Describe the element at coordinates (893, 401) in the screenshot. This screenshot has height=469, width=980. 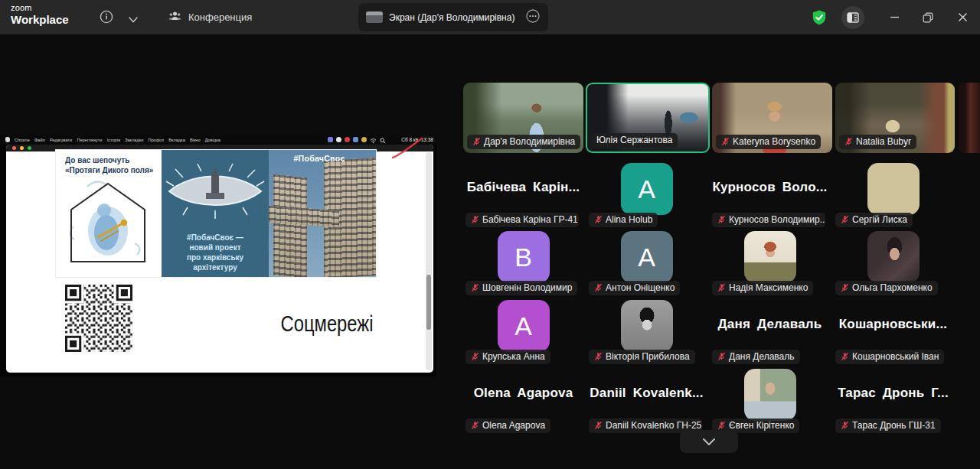
I see `participant-tile-taras: Тарас Дронь Г... Тарас Дронь ГШ-31` at that location.